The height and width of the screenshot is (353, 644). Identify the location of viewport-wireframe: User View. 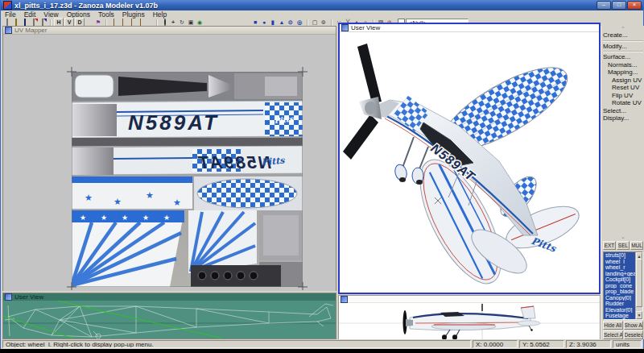
(169, 316).